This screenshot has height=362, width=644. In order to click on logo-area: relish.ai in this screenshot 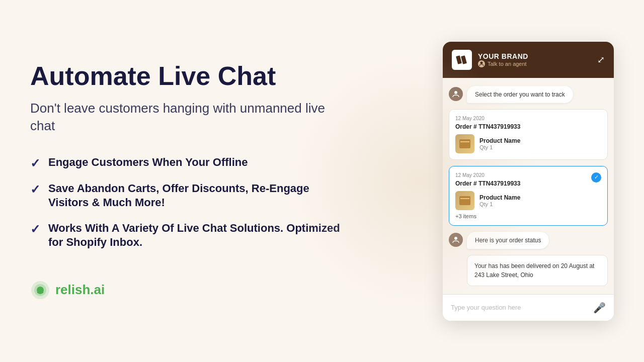, I will do `click(186, 290)`.